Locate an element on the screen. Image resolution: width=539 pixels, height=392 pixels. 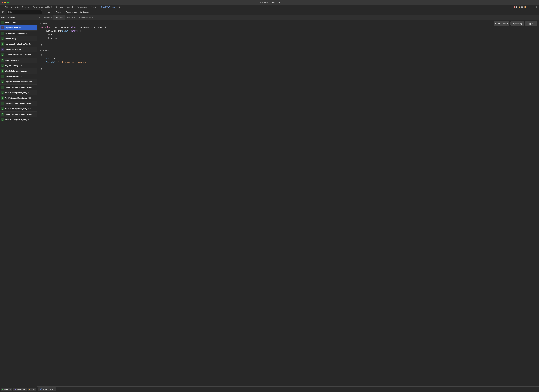
tab-elements: Elements is located at coordinates (15, 7).